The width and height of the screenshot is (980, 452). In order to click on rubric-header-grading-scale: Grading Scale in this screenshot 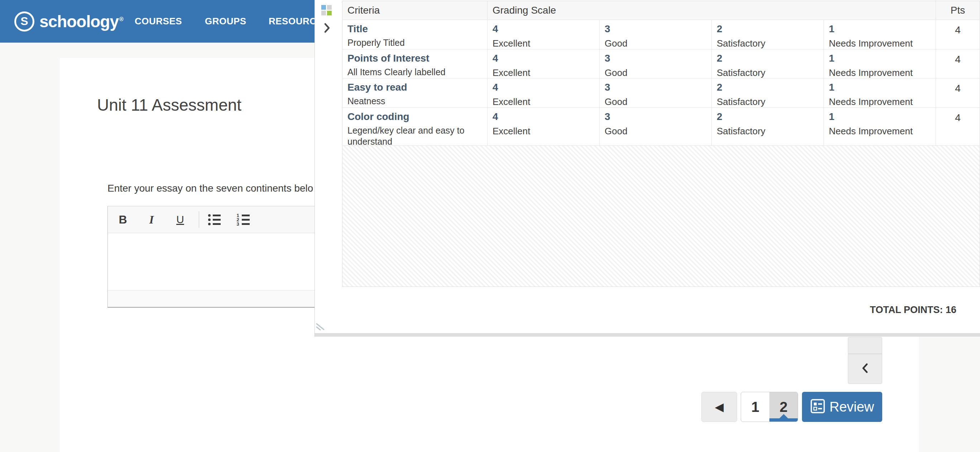, I will do `click(711, 11)`.